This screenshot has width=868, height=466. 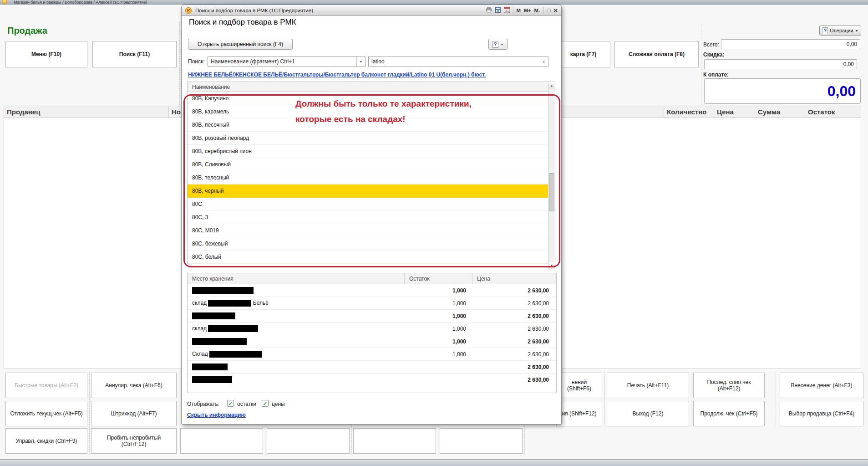 I want to click on barcode-button: Штрихкод (Alt+F7), so click(x=134, y=414).